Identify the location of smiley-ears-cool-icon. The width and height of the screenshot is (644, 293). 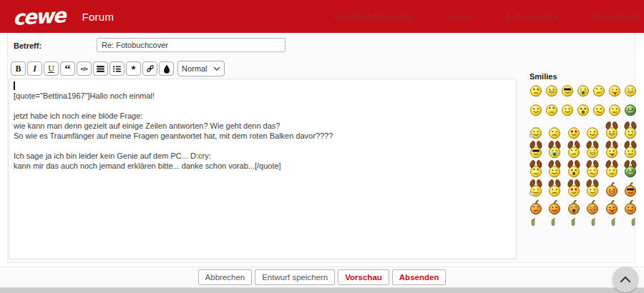
(536, 149).